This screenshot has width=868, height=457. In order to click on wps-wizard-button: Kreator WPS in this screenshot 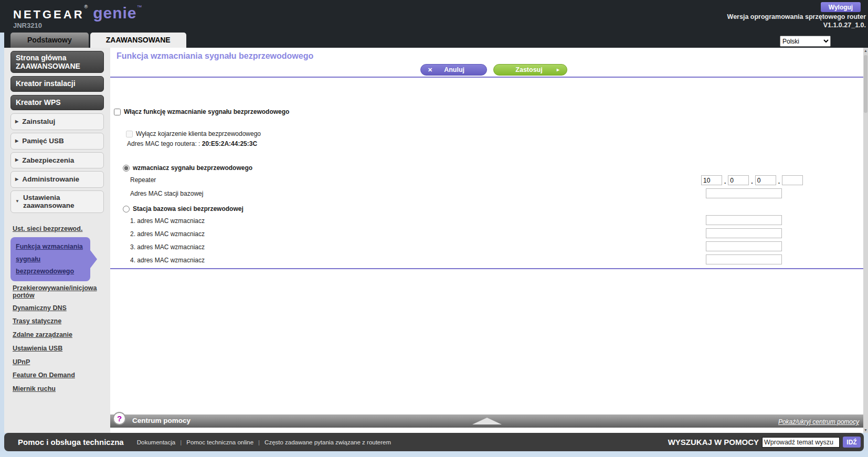, I will do `click(57, 103)`.